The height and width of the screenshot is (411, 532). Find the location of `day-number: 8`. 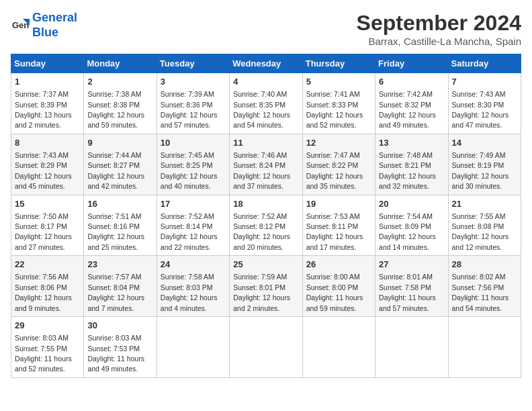

day-number: 8 is located at coordinates (47, 143).